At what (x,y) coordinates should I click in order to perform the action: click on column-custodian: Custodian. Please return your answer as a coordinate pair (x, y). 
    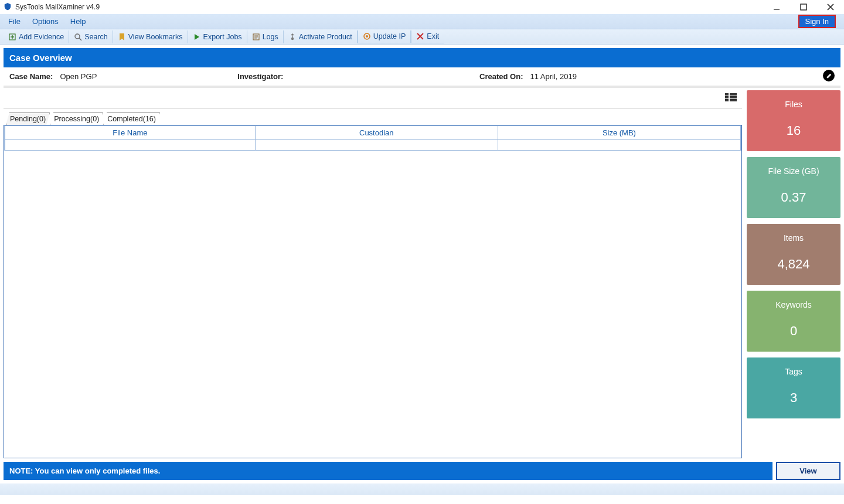
    Looking at the image, I should click on (376, 133).